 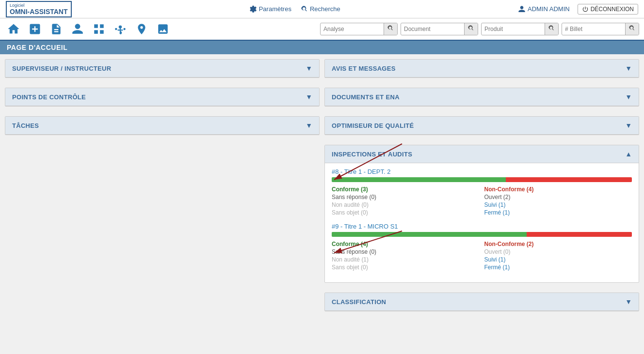 What do you see at coordinates (482, 180) in the screenshot?
I see `inspection-1-progress-bar` at bounding box center [482, 180].